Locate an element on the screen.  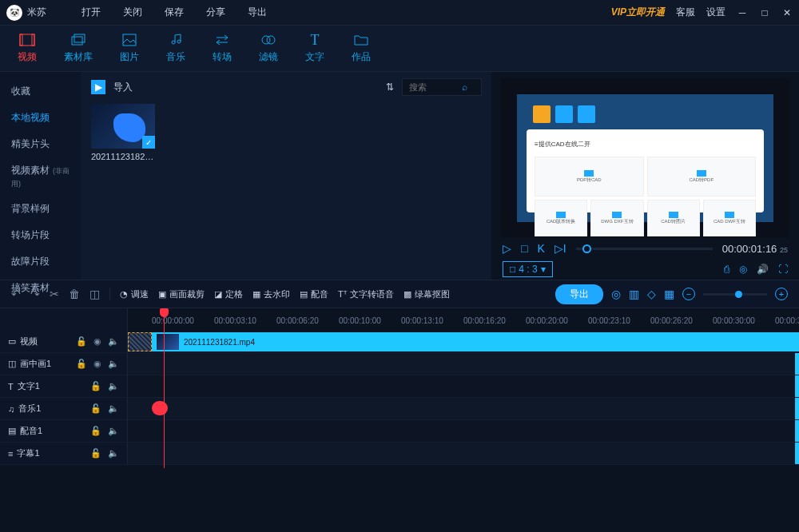
marker-icon: ◇ is located at coordinates (652, 294).